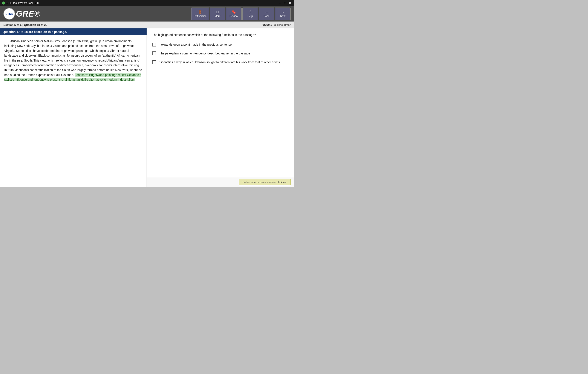  What do you see at coordinates (154, 53) in the screenshot?
I see `checkbox-b` at bounding box center [154, 53].